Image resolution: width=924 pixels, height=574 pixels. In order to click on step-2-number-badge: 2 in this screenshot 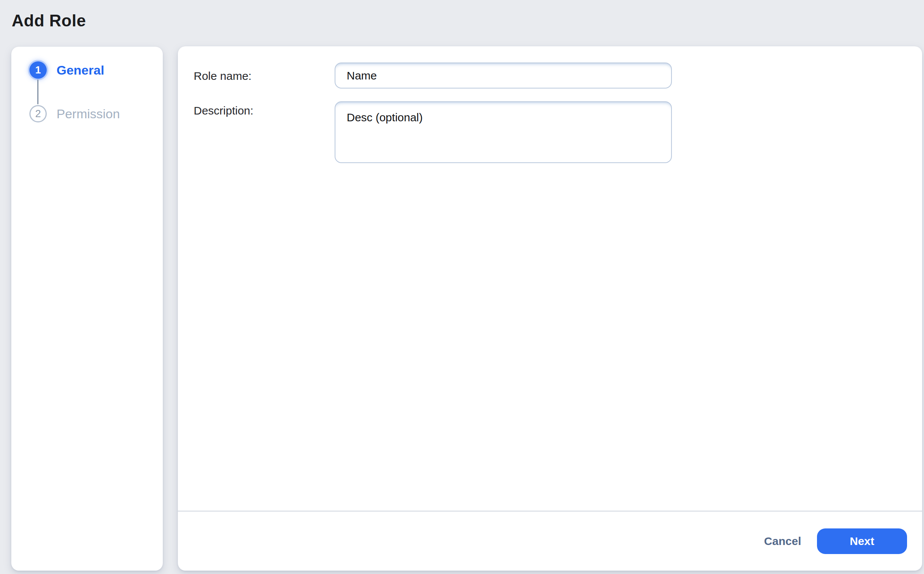, I will do `click(38, 114)`.